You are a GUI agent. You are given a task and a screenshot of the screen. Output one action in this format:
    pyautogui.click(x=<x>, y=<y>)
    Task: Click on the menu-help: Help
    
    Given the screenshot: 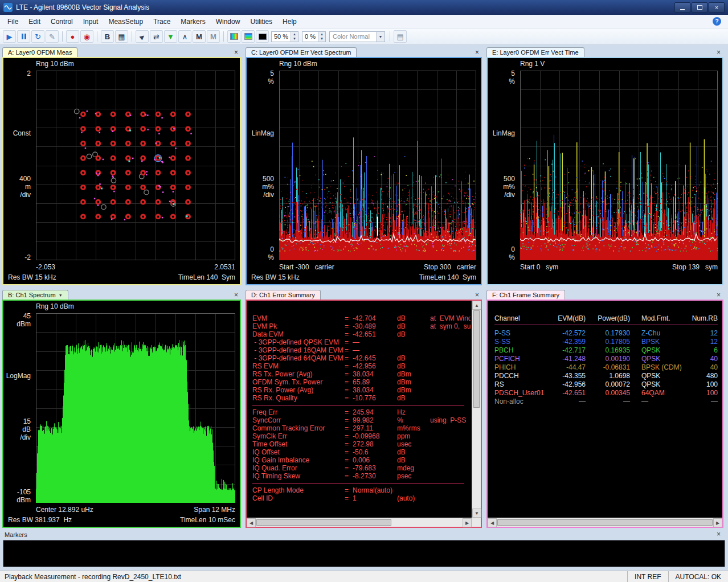 What is the action you would take?
    pyautogui.click(x=289, y=22)
    